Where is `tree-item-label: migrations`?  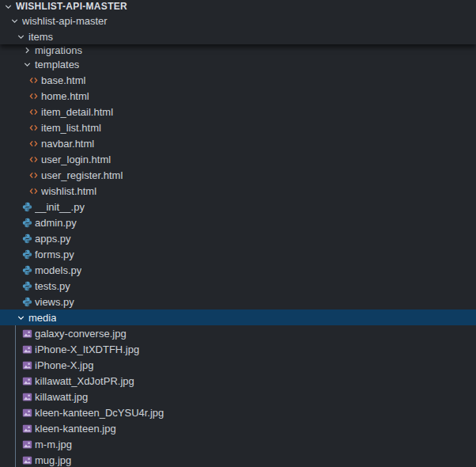 tree-item-label: migrations is located at coordinates (59, 51).